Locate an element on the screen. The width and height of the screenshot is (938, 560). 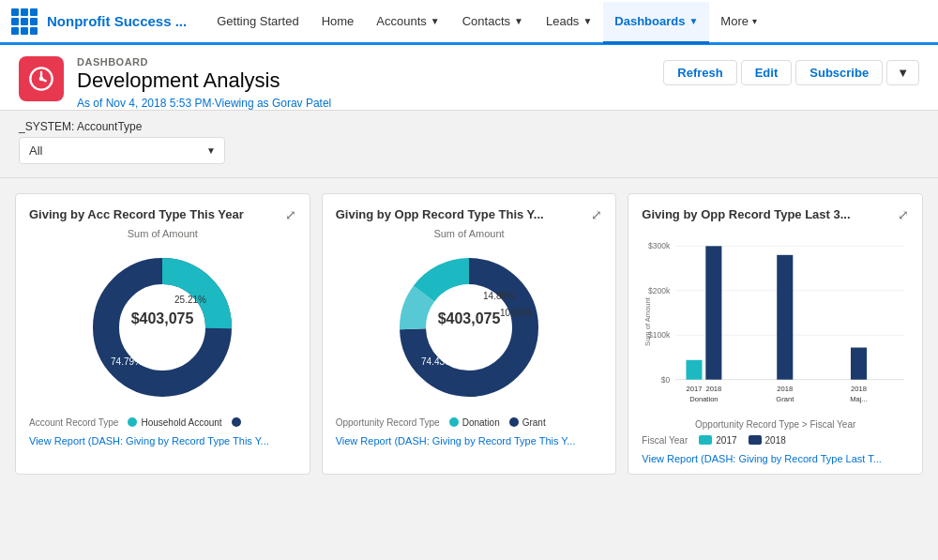
card3-x-axis-label: Opportunity Record Type > Fiscal Year is located at coordinates (775, 424).